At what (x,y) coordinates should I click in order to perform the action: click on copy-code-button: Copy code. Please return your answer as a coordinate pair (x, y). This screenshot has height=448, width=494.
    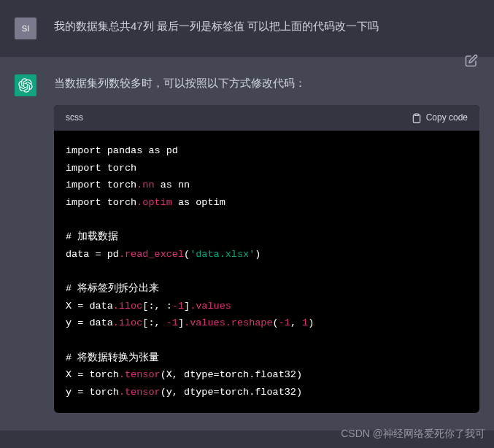
    Looking at the image, I should click on (439, 118).